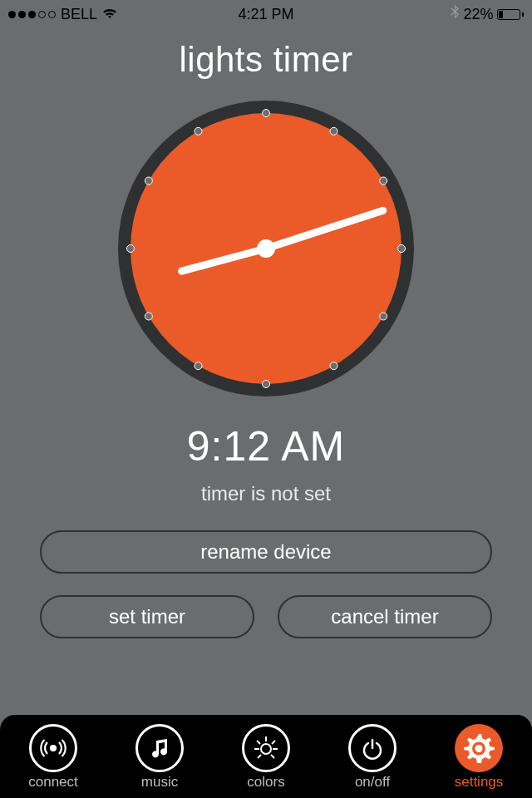  What do you see at coordinates (266, 552) in the screenshot?
I see `rename-device-button: rename device` at bounding box center [266, 552].